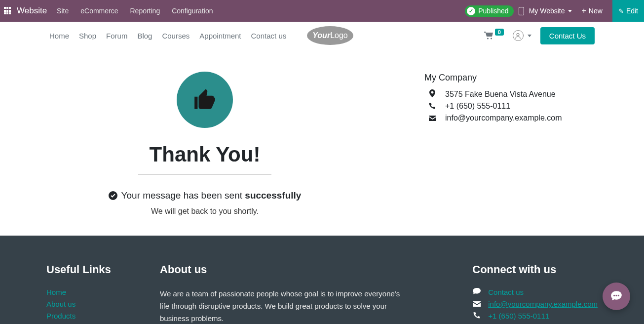  What do you see at coordinates (331, 36) in the screenshot?
I see `svg-text: YourLogo` at bounding box center [331, 36].